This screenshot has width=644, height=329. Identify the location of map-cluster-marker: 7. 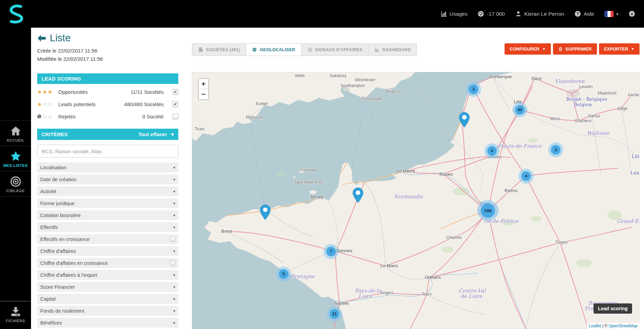
(331, 252).